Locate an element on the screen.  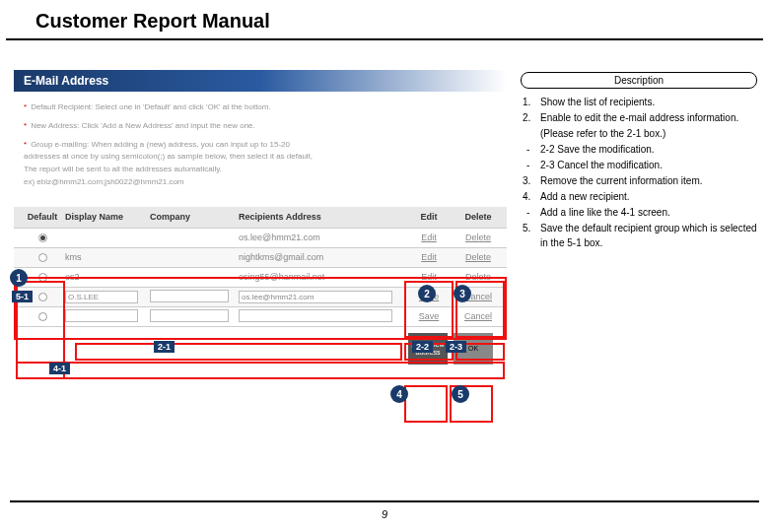
th-delete: Delete is located at coordinates (478, 217).